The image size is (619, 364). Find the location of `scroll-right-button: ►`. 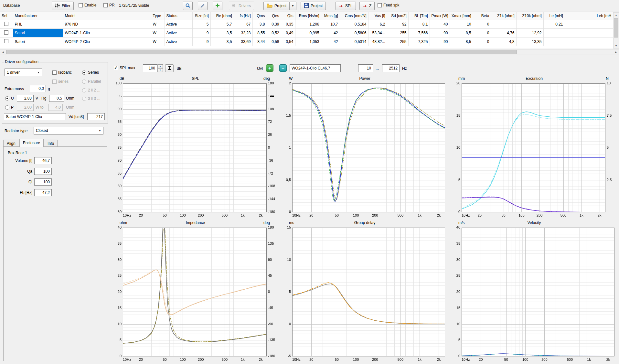

scroll-right-button: ► is located at coordinates (616, 52).